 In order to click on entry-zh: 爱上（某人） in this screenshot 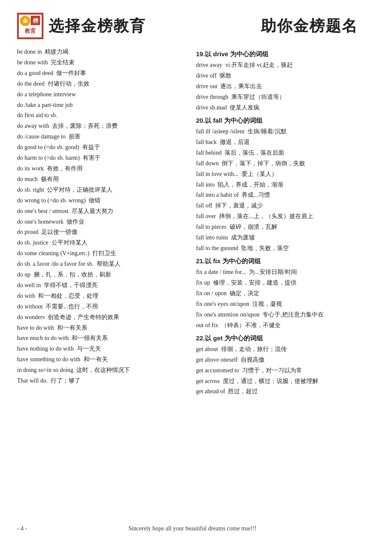, I will do `click(259, 174)`.